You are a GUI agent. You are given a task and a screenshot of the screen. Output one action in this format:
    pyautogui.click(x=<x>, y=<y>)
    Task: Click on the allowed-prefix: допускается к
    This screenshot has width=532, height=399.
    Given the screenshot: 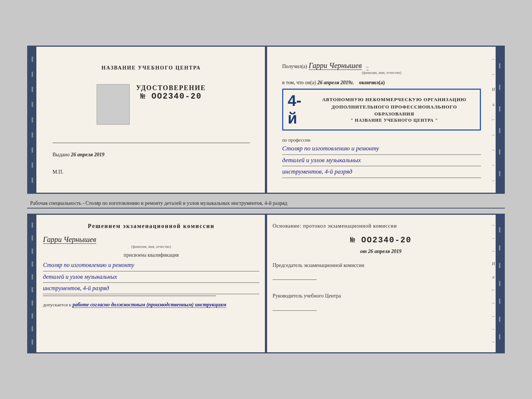 What is the action you would take?
    pyautogui.click(x=57, y=304)
    